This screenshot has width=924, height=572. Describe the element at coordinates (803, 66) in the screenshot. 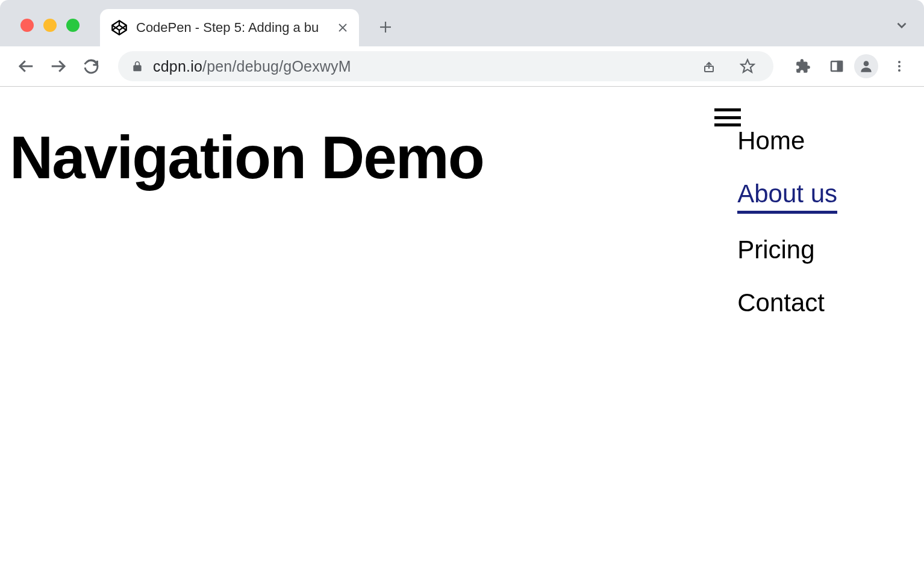

I see `extensions-icon` at that location.